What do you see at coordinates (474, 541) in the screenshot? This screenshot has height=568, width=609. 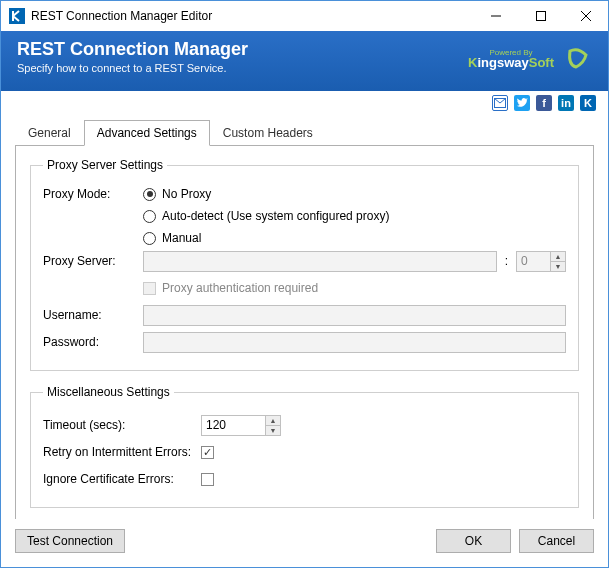 I see `ok-button: OK` at bounding box center [474, 541].